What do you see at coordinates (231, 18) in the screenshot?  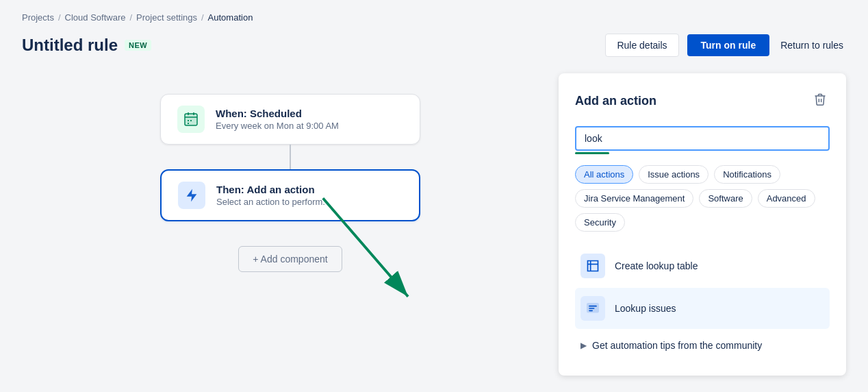 I see `breadcrumb-automation: Automation` at bounding box center [231, 18].